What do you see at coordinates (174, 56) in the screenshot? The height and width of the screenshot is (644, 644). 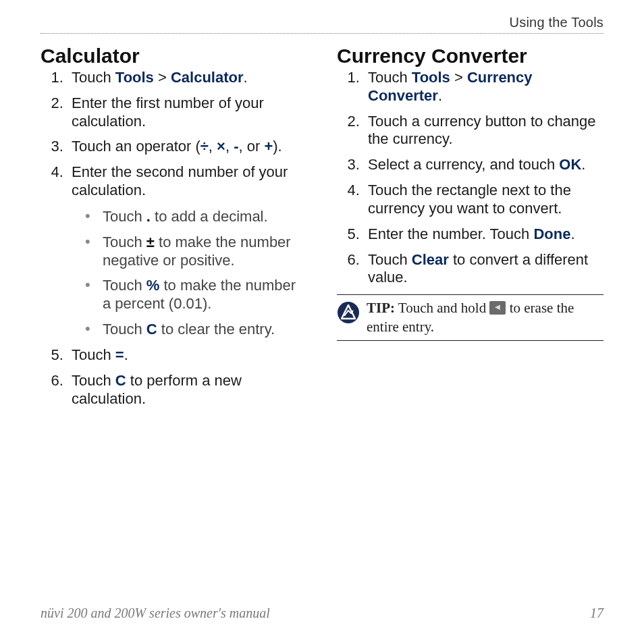 I see `calculator-heading: Calculator` at bounding box center [174, 56].